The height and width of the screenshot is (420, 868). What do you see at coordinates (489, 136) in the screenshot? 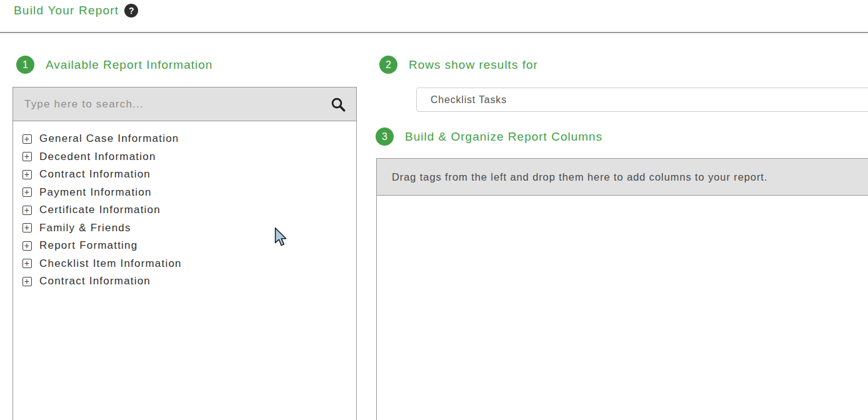
I see `step-3-heading: 3 Build & Organize Report Columns` at bounding box center [489, 136].